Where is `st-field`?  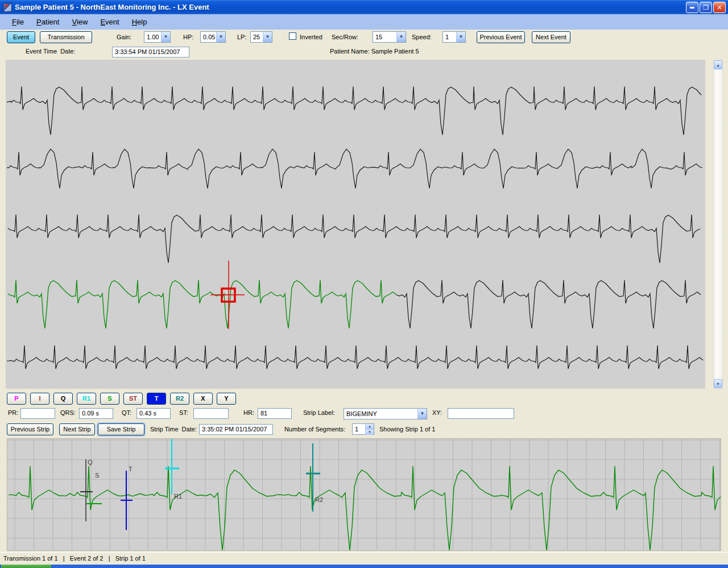 st-field is located at coordinates (211, 413).